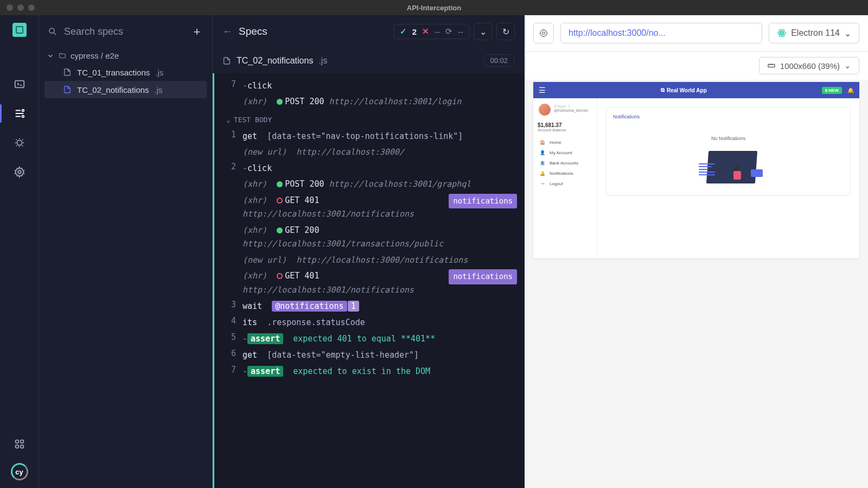 This screenshot has width=868, height=488. What do you see at coordinates (10, 8) in the screenshot?
I see `window-close-icon` at bounding box center [10, 8].